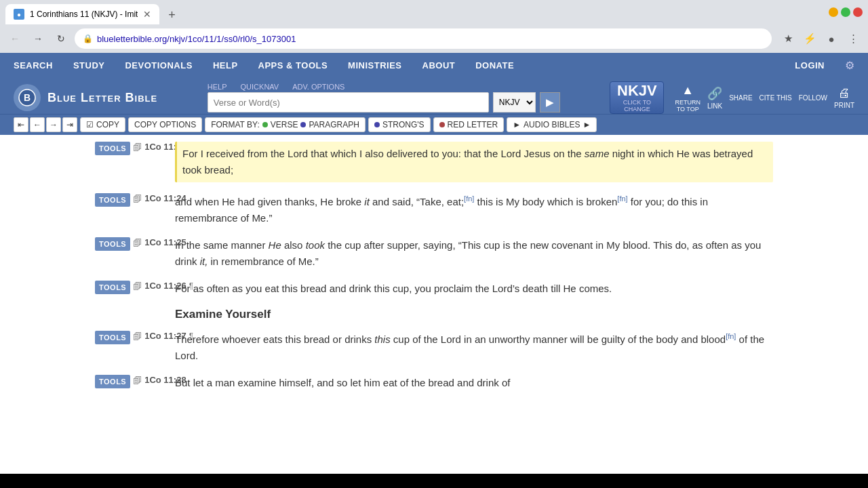 This screenshot has width=868, height=488. I want to click on nav-login: LOGIN, so click(810, 65).